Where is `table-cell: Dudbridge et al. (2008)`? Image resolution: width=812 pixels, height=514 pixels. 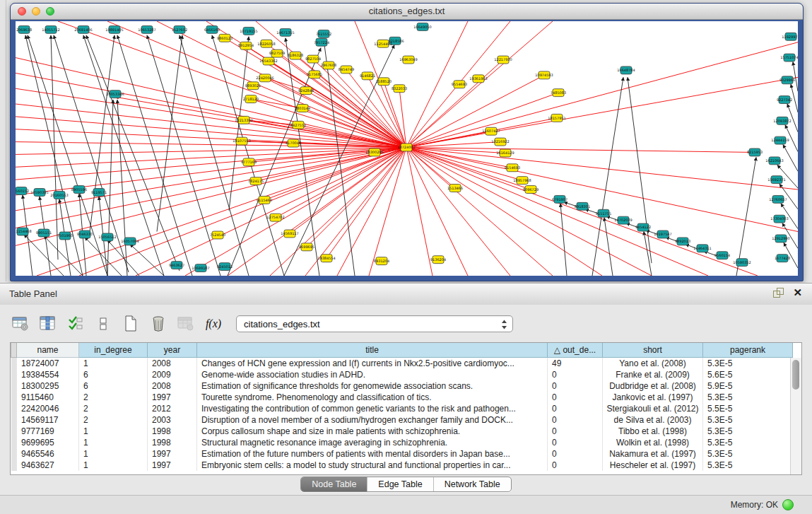 table-cell: Dudbridge et al. (2008) is located at coordinates (653, 386).